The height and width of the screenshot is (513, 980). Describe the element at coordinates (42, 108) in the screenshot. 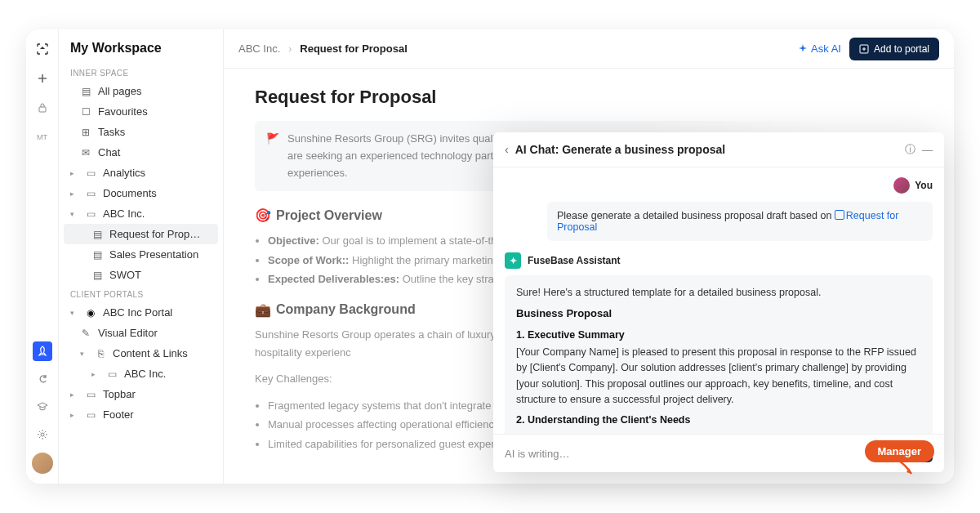

I see `lock-icon` at that location.